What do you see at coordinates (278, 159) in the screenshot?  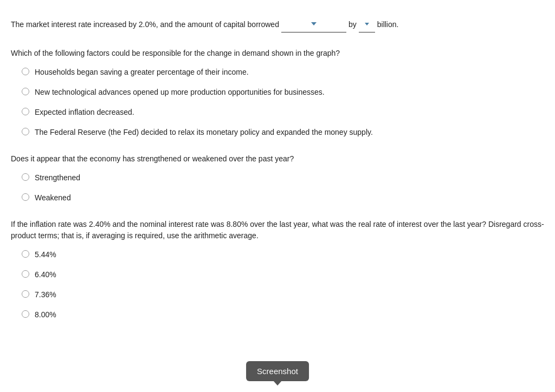 I see `q3-text: Does it appear that the economy has stre…` at bounding box center [278, 159].